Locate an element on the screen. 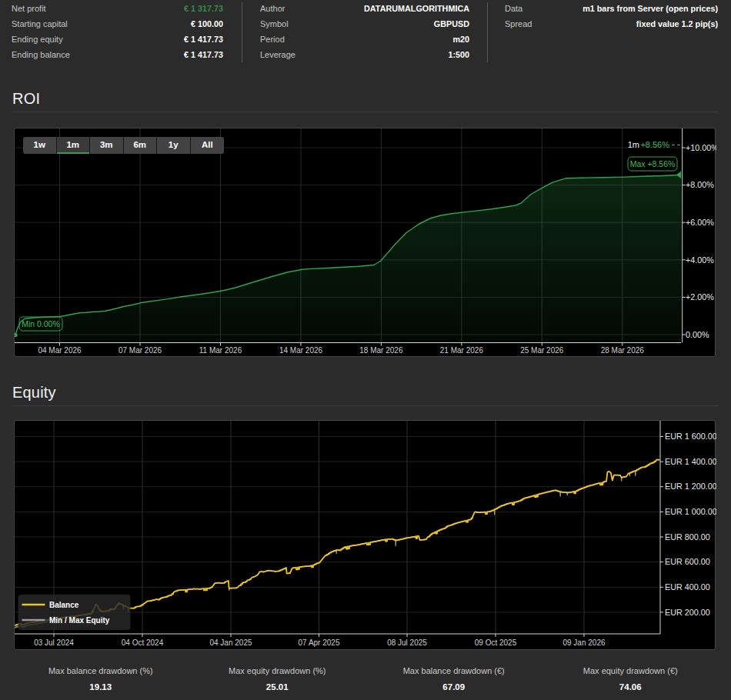  svg-text: 04 Jan 2025 is located at coordinates (231, 643).